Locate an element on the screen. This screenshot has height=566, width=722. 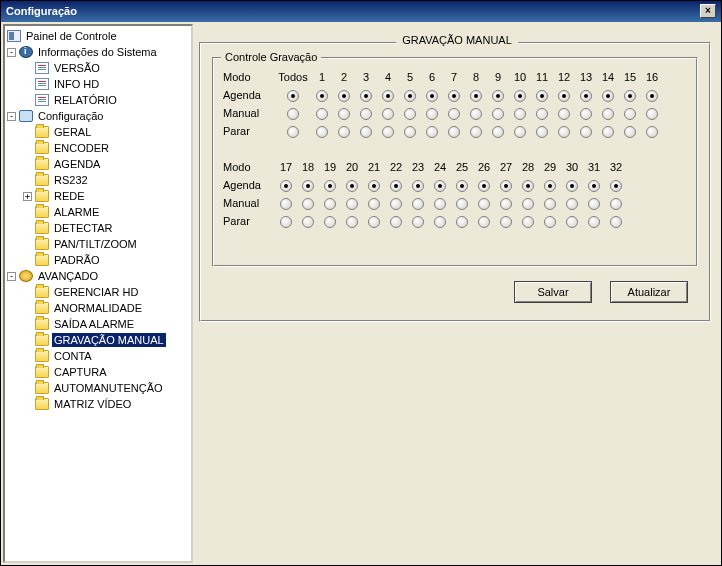
radio-ch24-manual is located at coordinates (440, 204).